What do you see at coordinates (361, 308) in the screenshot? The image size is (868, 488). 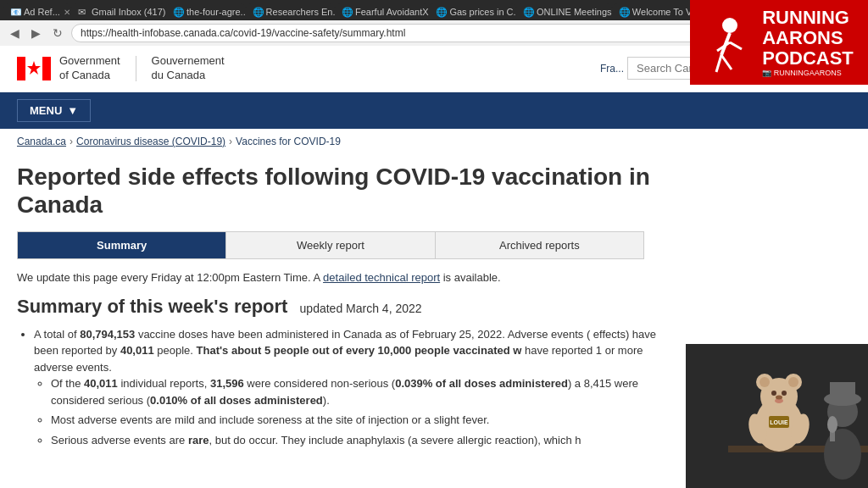 I see `report-date: updated March 4, 2022` at bounding box center [361, 308].